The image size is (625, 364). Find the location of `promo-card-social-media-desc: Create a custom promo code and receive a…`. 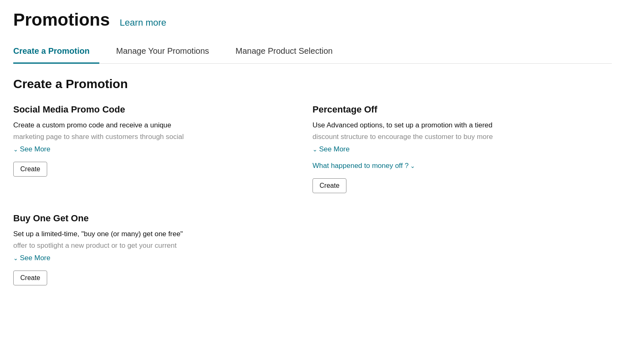

promo-card-social-media-desc: Create a custom promo code and receive a… is located at coordinates (155, 125).